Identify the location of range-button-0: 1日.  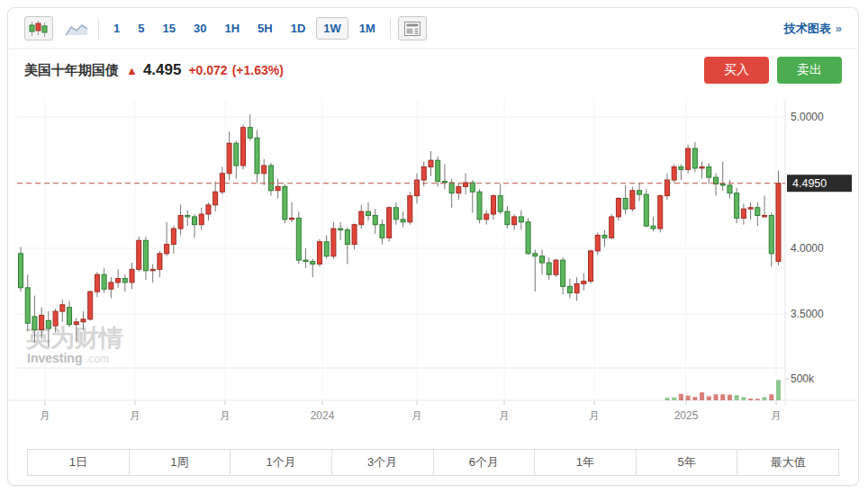
(78, 462).